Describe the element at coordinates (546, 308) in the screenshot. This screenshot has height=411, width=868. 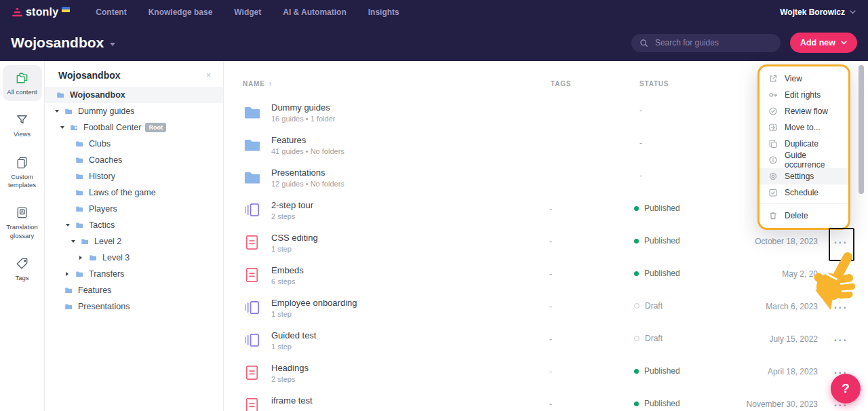
I see `table-row: Employee onboarding 1 step - Draft March…` at that location.